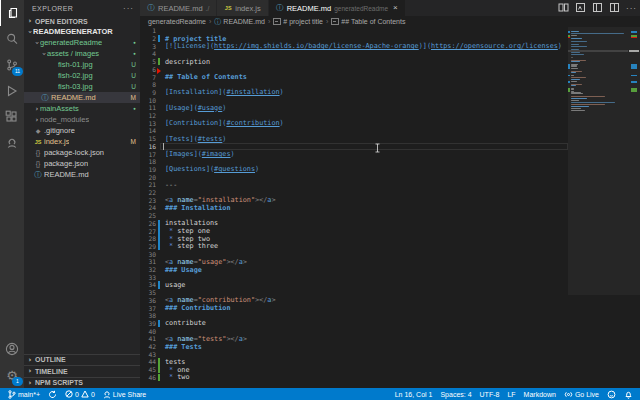 The image size is (640, 400). What do you see at coordinates (148, 216) in the screenshot?
I see `line-number: 25` at bounding box center [148, 216].